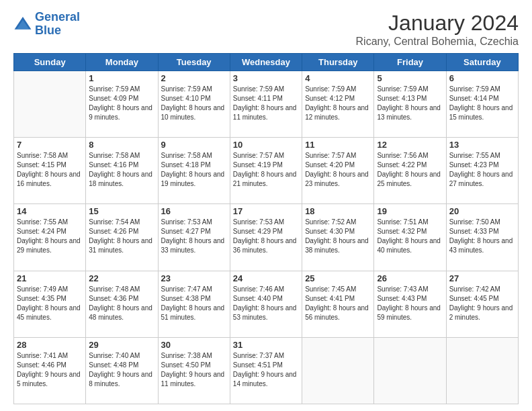 This screenshot has width=532, height=411. Describe the element at coordinates (50, 211) in the screenshot. I see `day-number: 14` at that location.